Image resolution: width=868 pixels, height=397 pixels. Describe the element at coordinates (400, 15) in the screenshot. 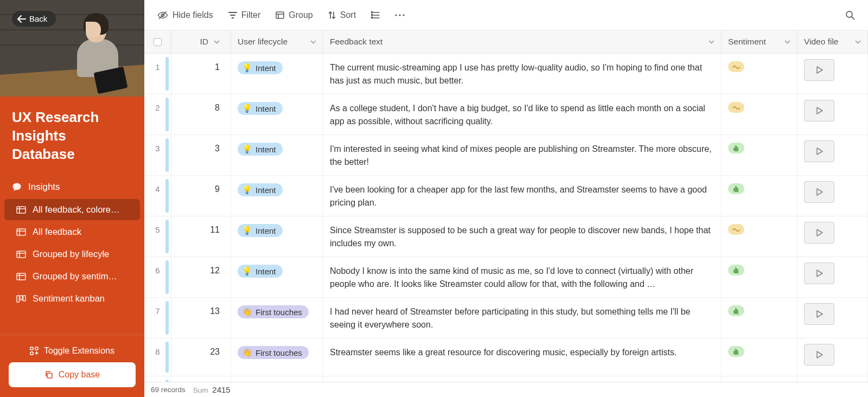

I see `more-button` at that location.